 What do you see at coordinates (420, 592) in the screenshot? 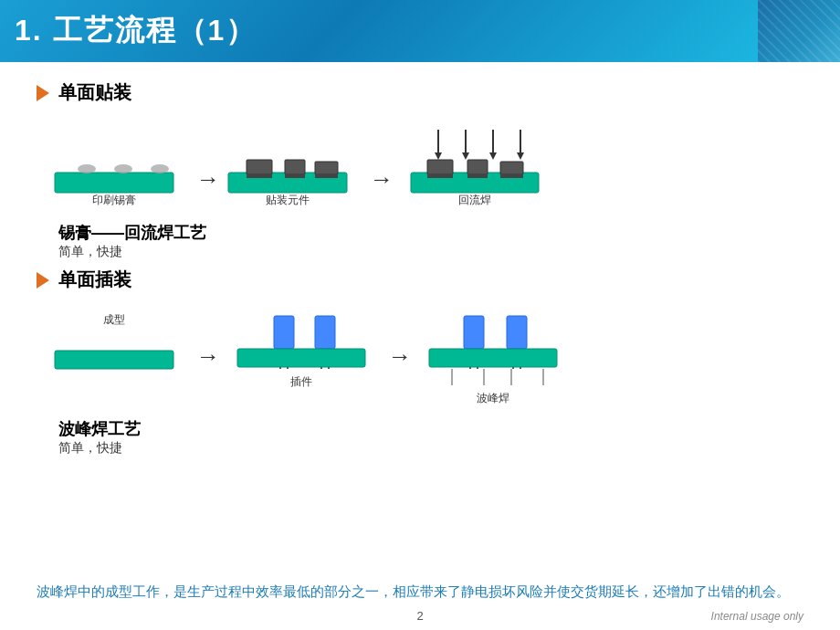
I see `bottom-text: 波峰焊中的成型工作，是生产过程中效率最低的部分之一，相应带来了静电损坏风险并使交…` at bounding box center [420, 592].